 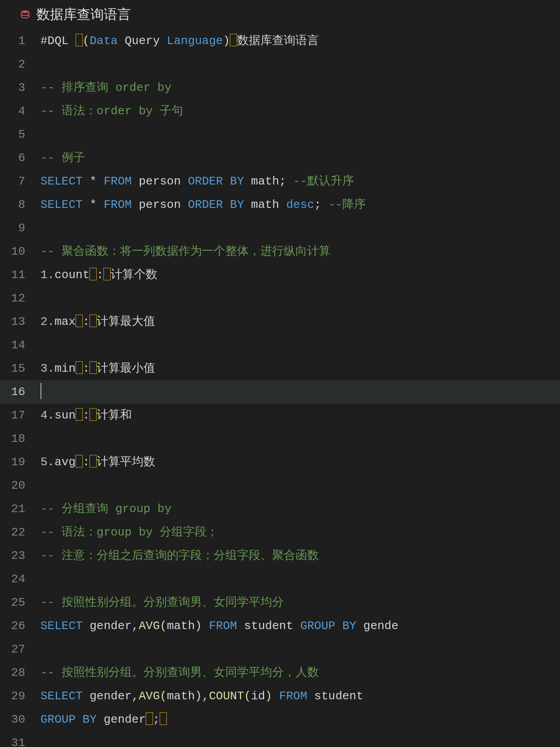 I want to click on line-number: 26, so click(x=20, y=626).